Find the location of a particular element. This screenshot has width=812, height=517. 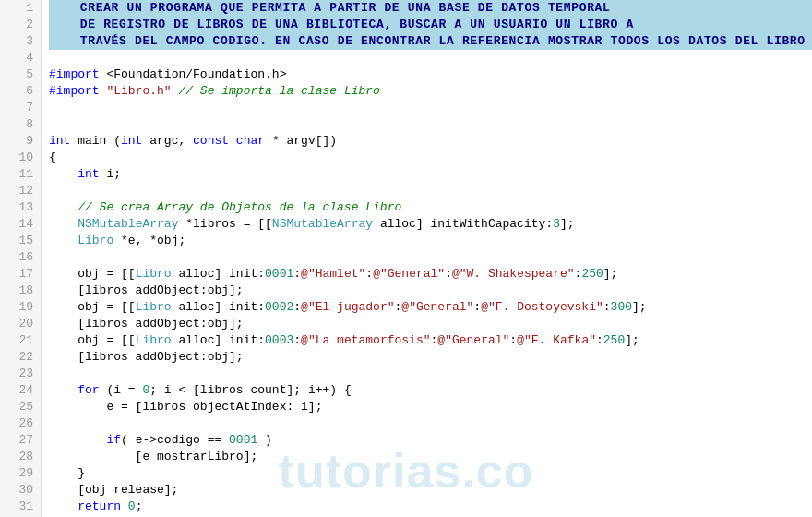

line-number: 18 is located at coordinates (17, 291).